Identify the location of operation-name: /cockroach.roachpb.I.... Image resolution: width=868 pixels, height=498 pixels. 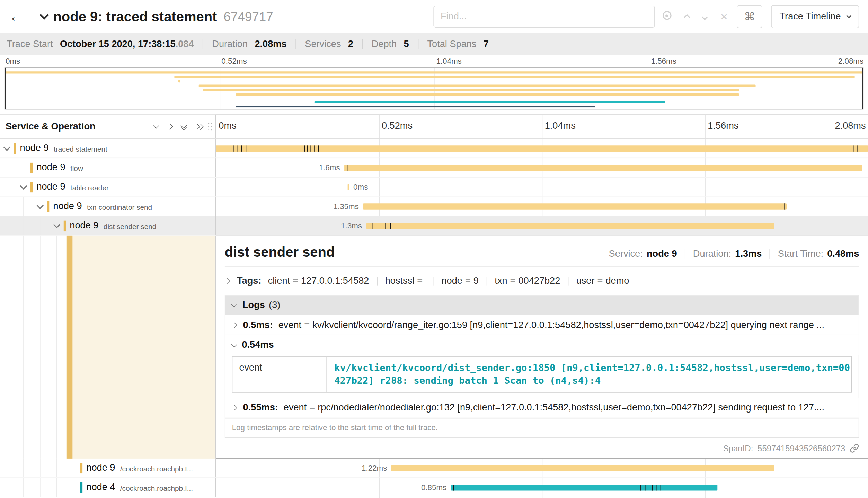
(157, 469).